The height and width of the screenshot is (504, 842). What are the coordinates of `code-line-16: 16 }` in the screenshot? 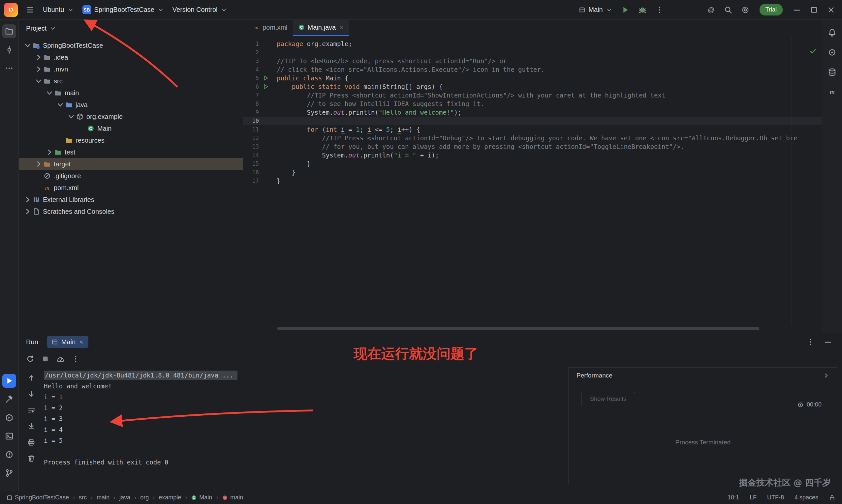 It's located at (532, 173).